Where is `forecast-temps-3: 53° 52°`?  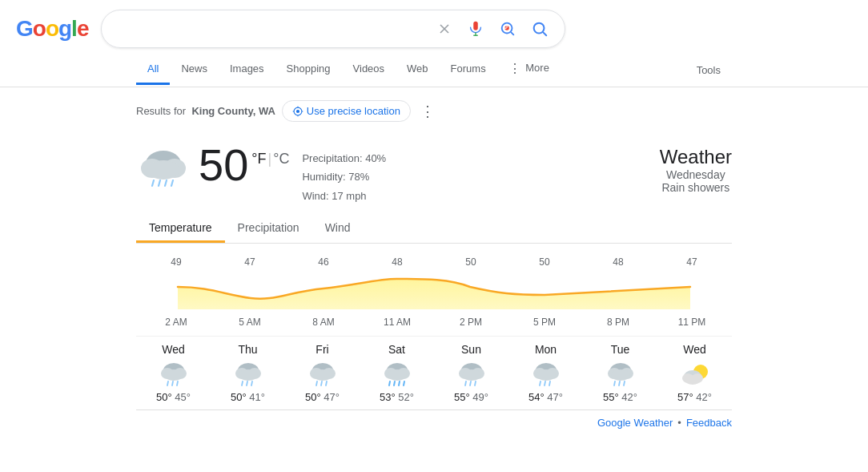
forecast-temps-3: 53° 52° is located at coordinates (397, 397).